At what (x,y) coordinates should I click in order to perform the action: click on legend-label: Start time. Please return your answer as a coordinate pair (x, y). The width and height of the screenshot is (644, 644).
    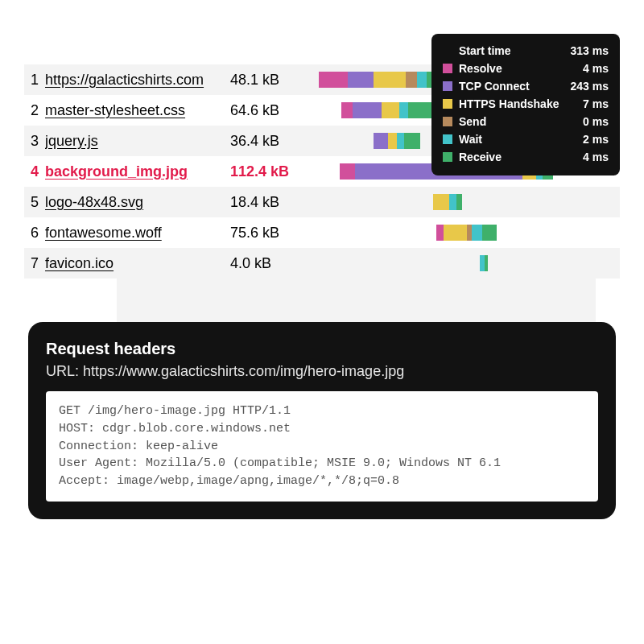
    Looking at the image, I should click on (485, 51).